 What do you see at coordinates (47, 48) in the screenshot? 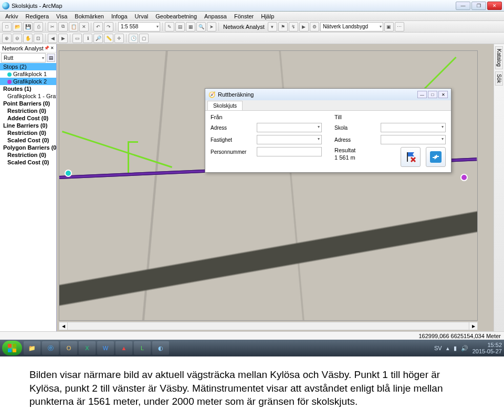
I see `pin-icon: 📌` at bounding box center [47, 48].